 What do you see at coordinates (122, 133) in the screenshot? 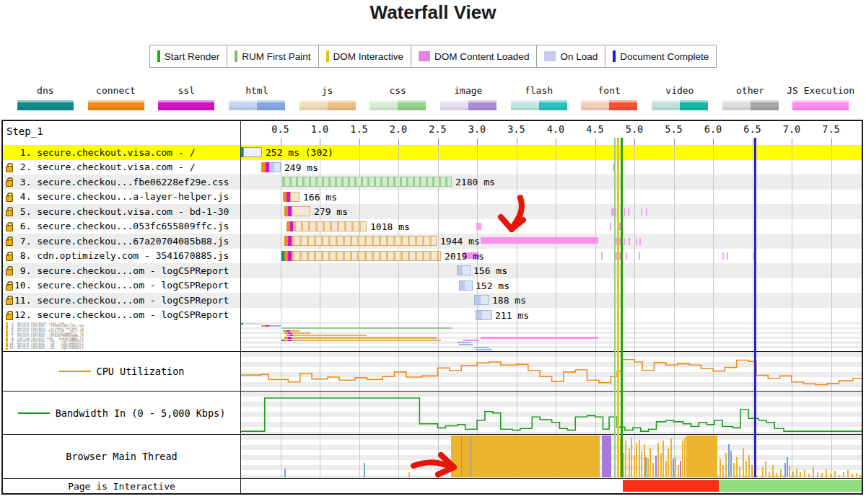
I see `step-label: Step_1` at bounding box center [122, 133].